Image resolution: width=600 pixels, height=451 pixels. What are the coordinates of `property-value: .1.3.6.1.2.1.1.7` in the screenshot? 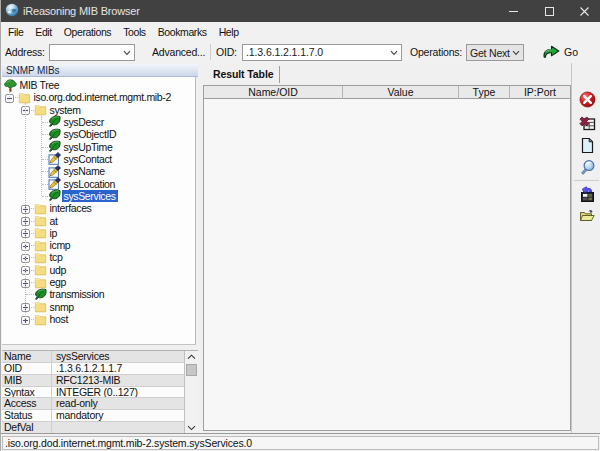 It's located at (118, 368).